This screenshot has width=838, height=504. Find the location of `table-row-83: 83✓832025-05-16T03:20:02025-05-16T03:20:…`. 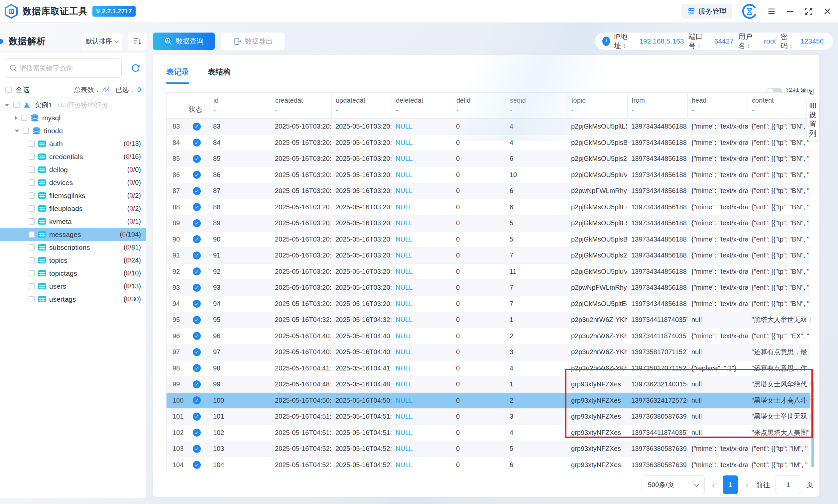

table-row-83: 83✓832025-05-16T03:20:02025-05-16T03:20:… is located at coordinates (488, 127).